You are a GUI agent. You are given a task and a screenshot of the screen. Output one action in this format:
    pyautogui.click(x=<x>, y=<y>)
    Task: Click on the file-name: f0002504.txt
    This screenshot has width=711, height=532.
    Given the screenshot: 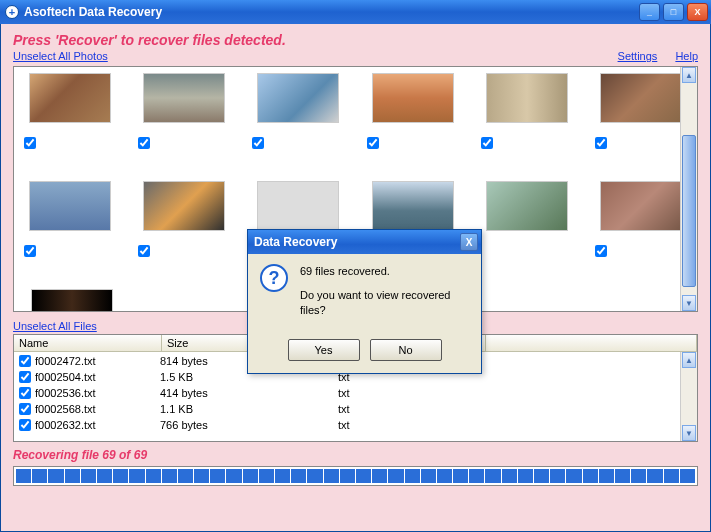 What is the action you would take?
    pyautogui.click(x=98, y=377)
    